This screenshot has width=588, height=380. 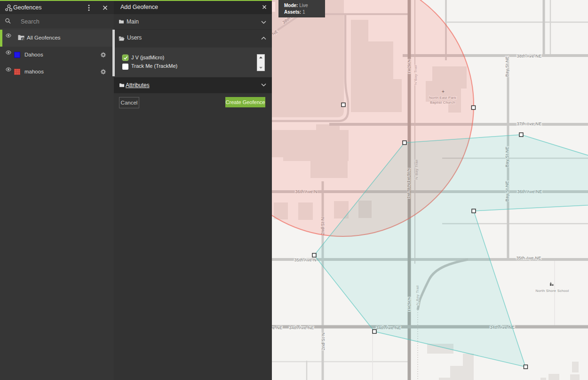 I want to click on svg-text: North Shore School, so click(x=552, y=291).